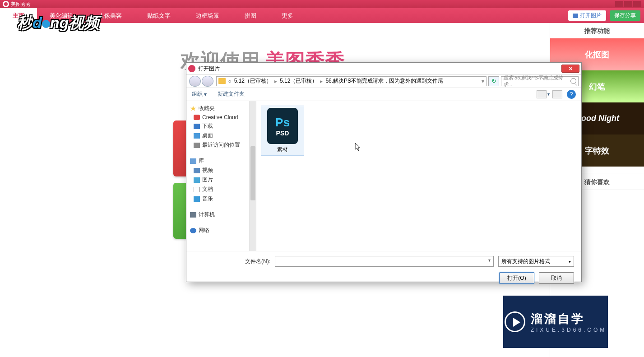 This screenshot has height=357, width=644. Describe the element at coordinates (384, 270) in the screenshot. I see `dialog-bottom: 文件名(N): ▾ 所有支持的图片格式 ▾ 打开(O) 取消` at that location.